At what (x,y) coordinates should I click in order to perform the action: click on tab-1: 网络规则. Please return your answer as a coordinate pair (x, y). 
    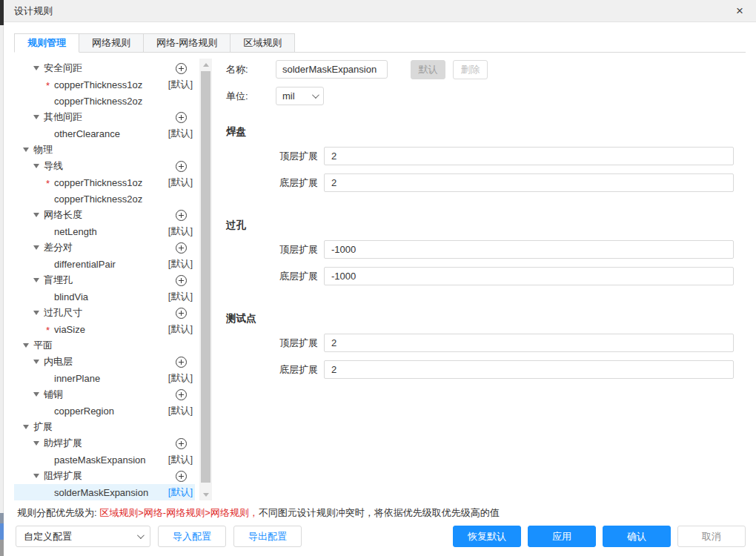
    Looking at the image, I should click on (111, 43).